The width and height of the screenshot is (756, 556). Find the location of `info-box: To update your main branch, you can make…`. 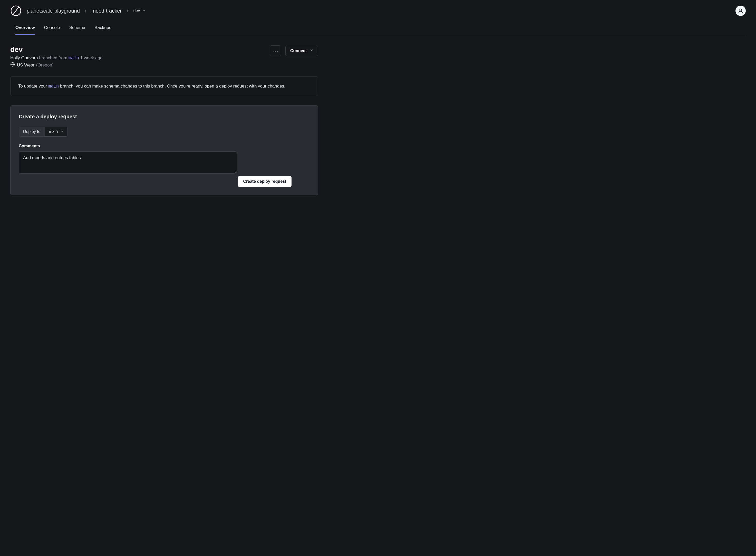

info-box: To update your main branch, you can make… is located at coordinates (164, 86).